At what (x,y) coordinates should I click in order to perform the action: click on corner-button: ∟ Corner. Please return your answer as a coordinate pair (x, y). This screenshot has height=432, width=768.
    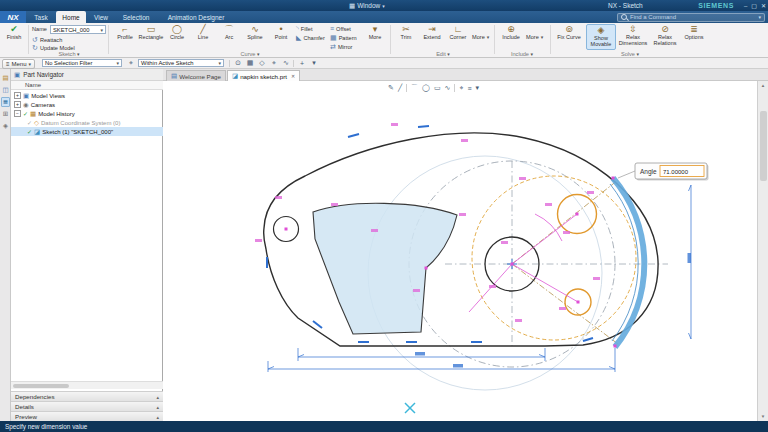
    Looking at the image, I should click on (458, 37).